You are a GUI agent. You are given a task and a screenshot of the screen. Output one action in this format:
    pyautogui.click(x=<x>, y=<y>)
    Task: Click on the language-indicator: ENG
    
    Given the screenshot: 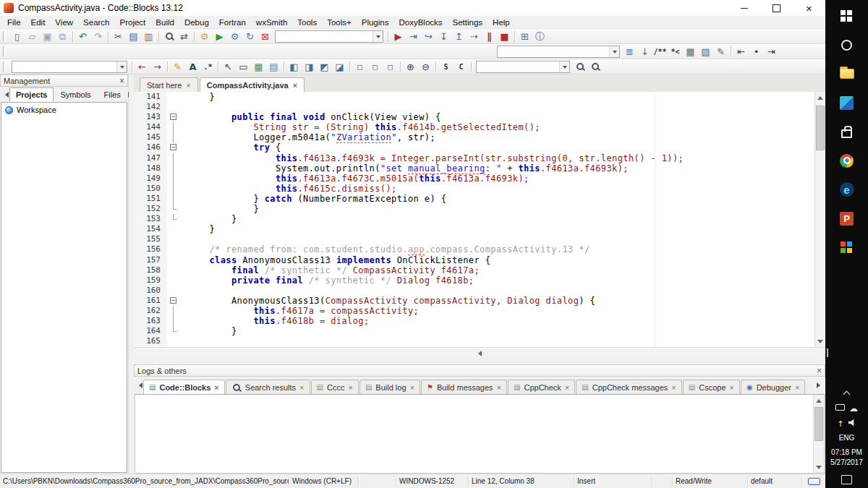 What is the action you would take?
    pyautogui.click(x=847, y=437)
    